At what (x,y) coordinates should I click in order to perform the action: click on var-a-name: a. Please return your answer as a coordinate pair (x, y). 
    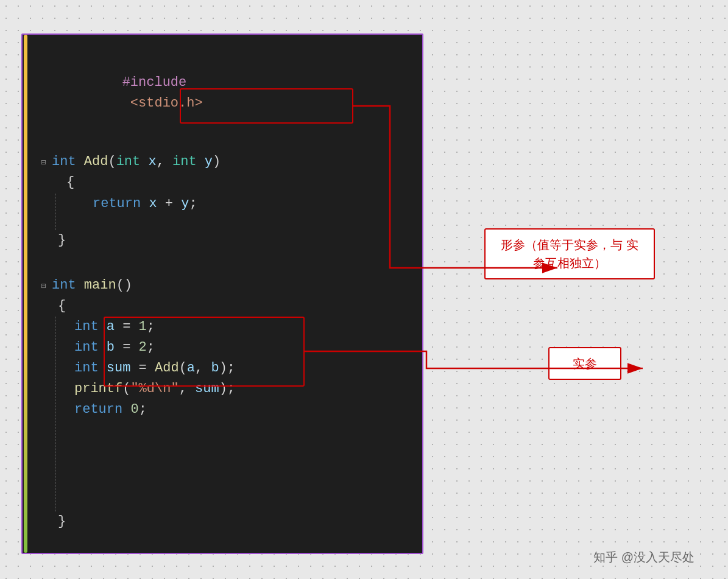
    Looking at the image, I should click on (107, 327).